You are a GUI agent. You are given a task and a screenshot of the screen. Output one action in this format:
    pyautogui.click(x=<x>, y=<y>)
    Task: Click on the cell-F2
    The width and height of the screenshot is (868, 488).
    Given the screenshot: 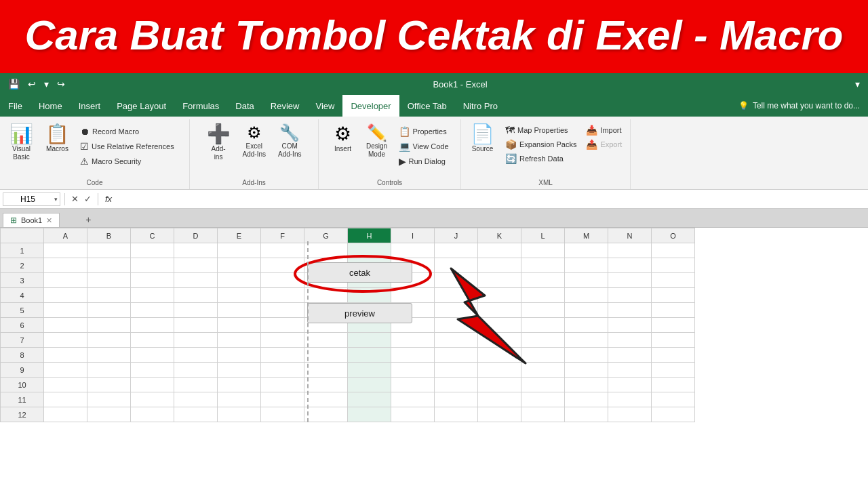 What is the action you would take?
    pyautogui.click(x=283, y=266)
    